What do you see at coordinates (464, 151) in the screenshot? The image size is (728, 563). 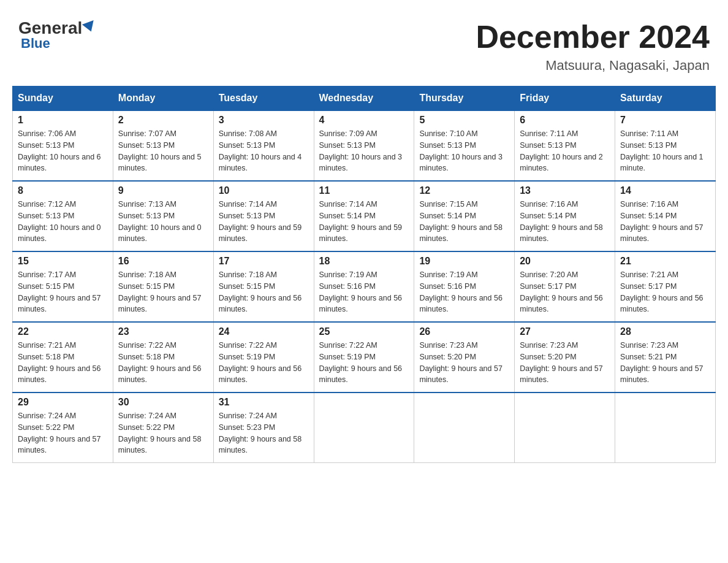 I see `day-info: Sunrise: 7:10 AM Sunset: 5:13 PM Dayligh…` at bounding box center [464, 151].